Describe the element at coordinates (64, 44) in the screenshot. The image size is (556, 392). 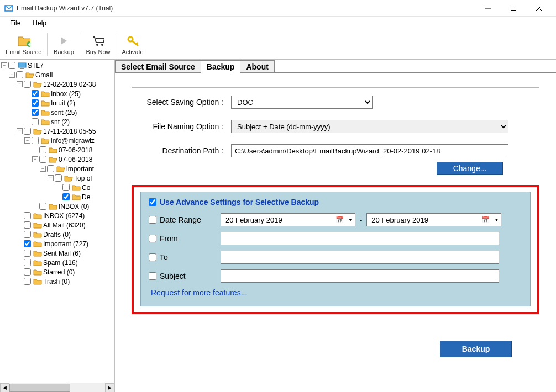
I see `backup-toolbar-button: Backup` at that location.